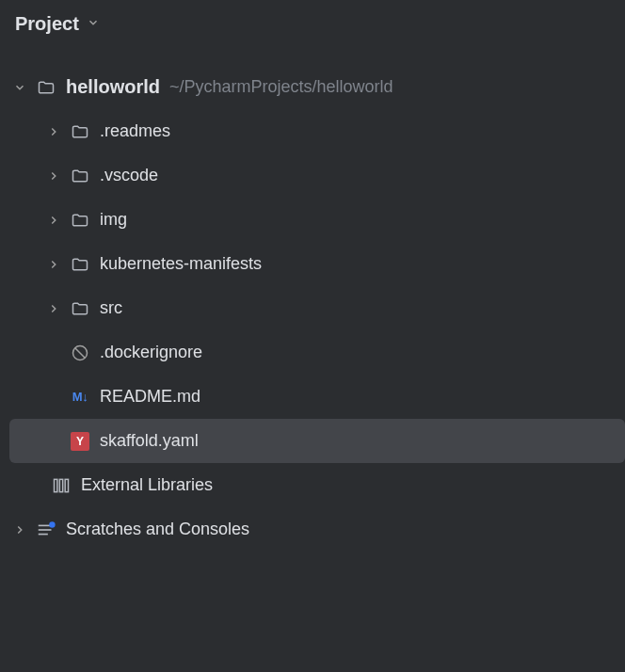  I want to click on file-label: README.md, so click(151, 397).